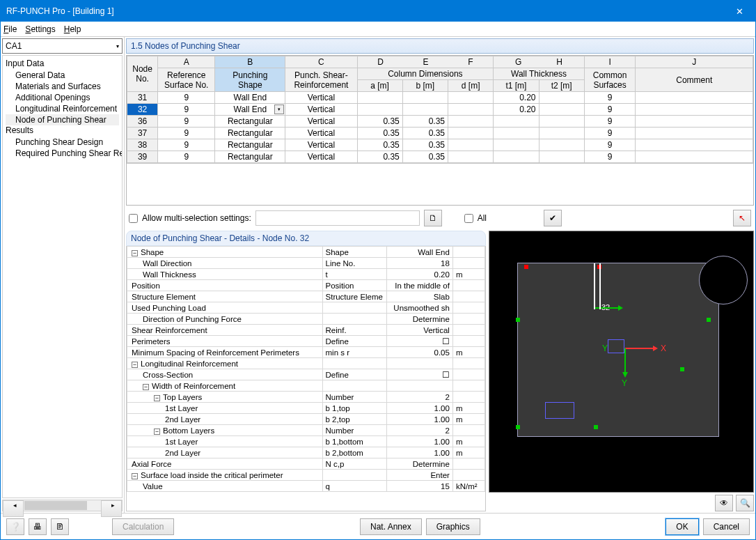 Image resolution: width=756 pixels, height=540 pixels. Describe the element at coordinates (306, 263) in the screenshot. I see `details-row: Wall DirectionLine No.18` at that location.